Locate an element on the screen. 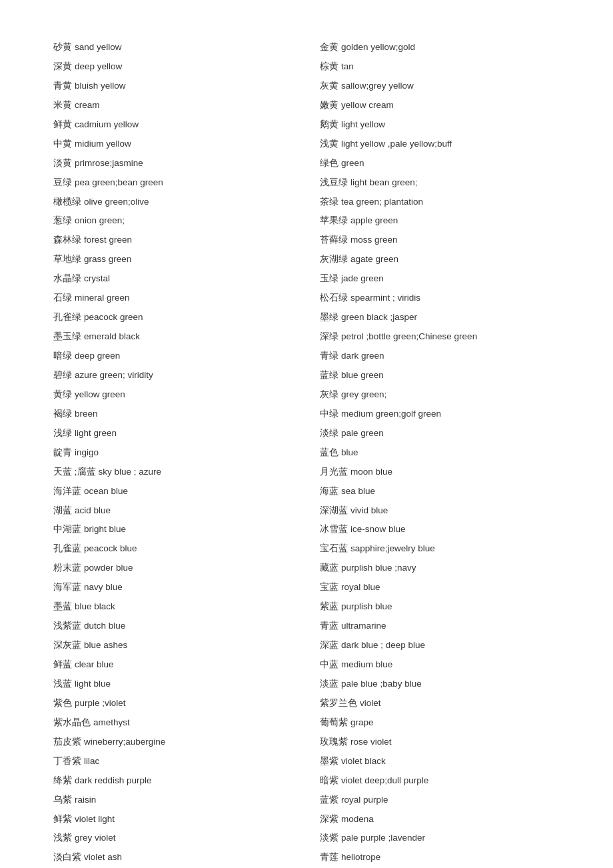 This screenshot has height=868, width=613. list-item: 淡白紫 violet ash is located at coordinates (173, 857).